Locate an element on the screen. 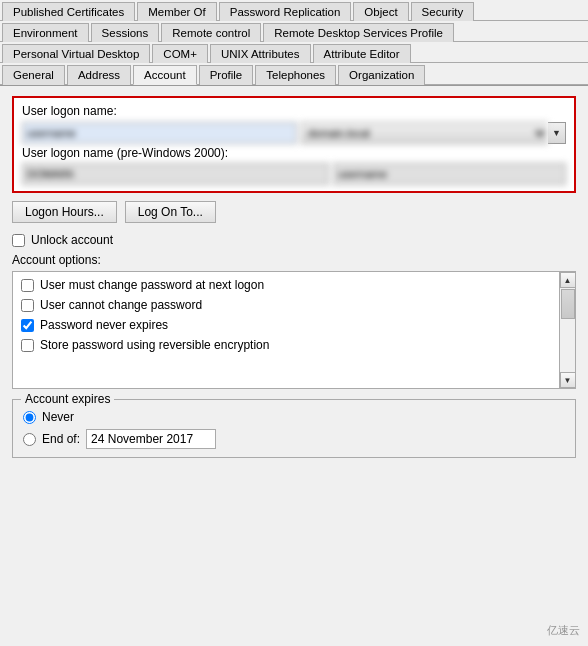 This screenshot has width=588, height=646. account-expires-group: Account expires Never End of: is located at coordinates (294, 428).